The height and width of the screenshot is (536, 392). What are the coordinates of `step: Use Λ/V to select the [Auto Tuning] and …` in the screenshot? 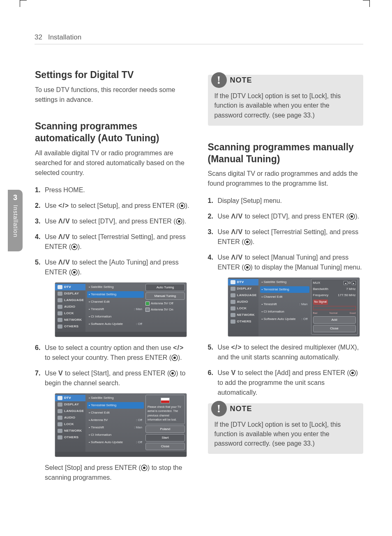 It's located at (113, 297).